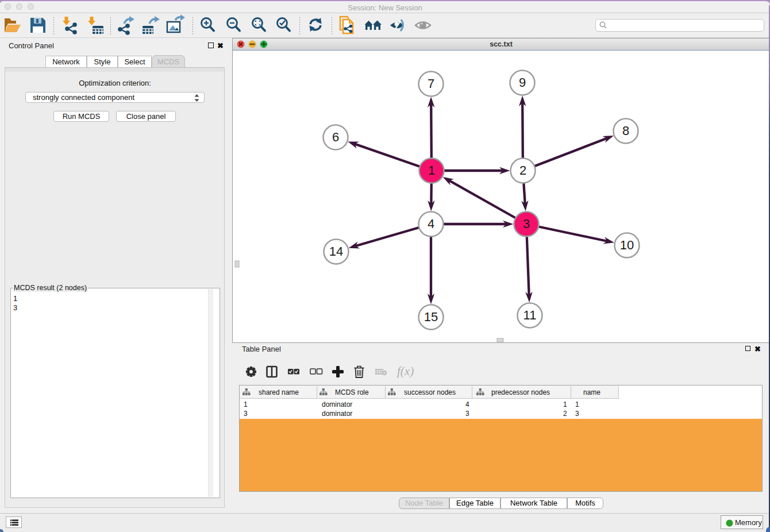 Image resolution: width=770 pixels, height=532 pixels. Describe the element at coordinates (432, 170) in the screenshot. I see `svg-text: 1` at that location.